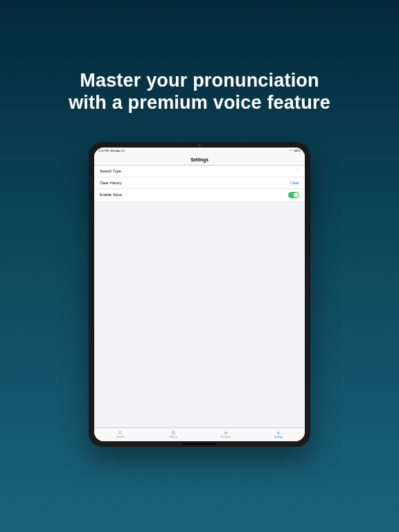  Describe the element at coordinates (200, 91) in the screenshot. I see `headline: Master your pronunciation with a premium…` at that location.